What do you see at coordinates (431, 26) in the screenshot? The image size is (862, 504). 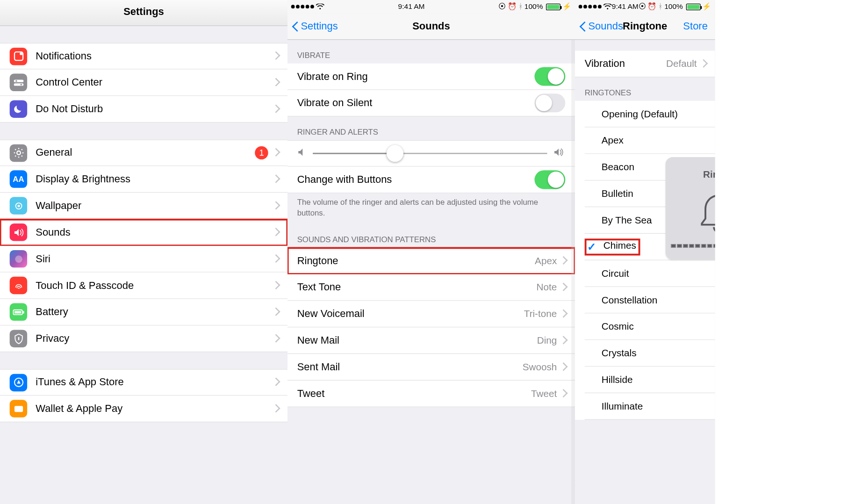 I see `navbar-title: Sounds` at bounding box center [431, 26].